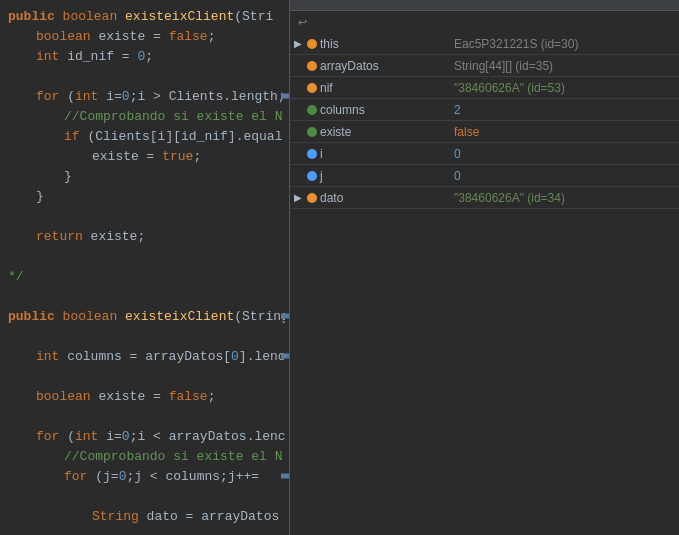 This screenshot has width=679, height=535. What do you see at coordinates (484, 44) in the screenshot?
I see `debug-row: ▶thisEac5P321221S (id=30)` at bounding box center [484, 44].